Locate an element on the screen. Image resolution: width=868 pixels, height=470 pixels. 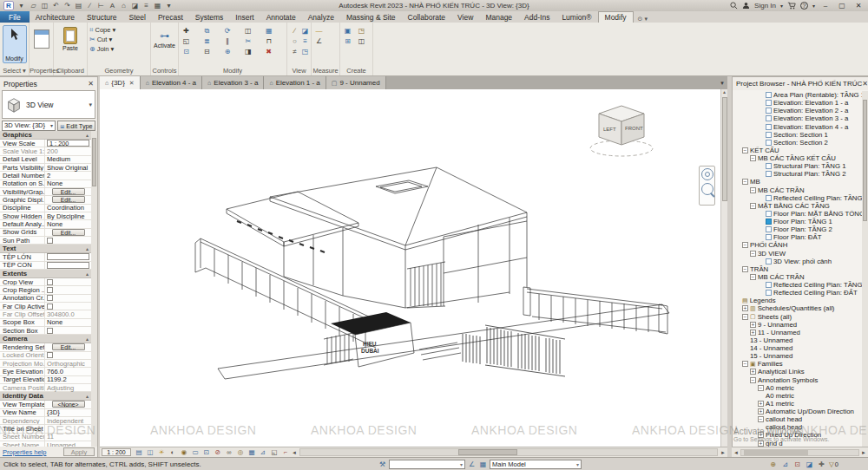
file-menu-arrow-icon: ▾ is located at coordinates (21, 5).